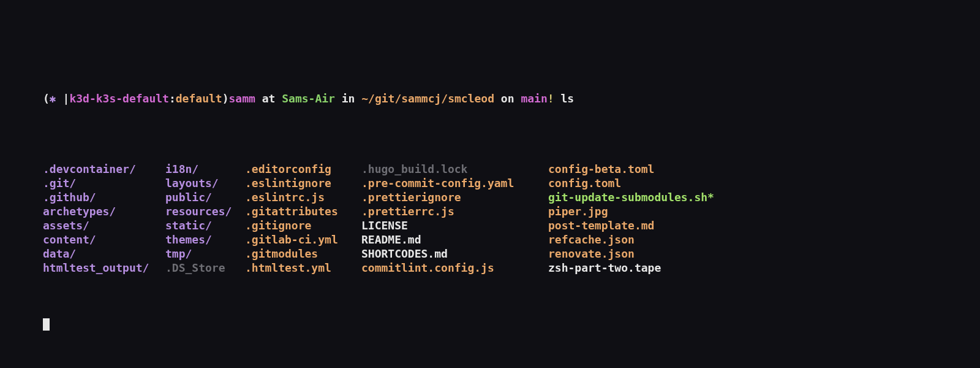  Describe the element at coordinates (56, 98) in the screenshot. I see `prompt-star-icon: ✱` at that location.